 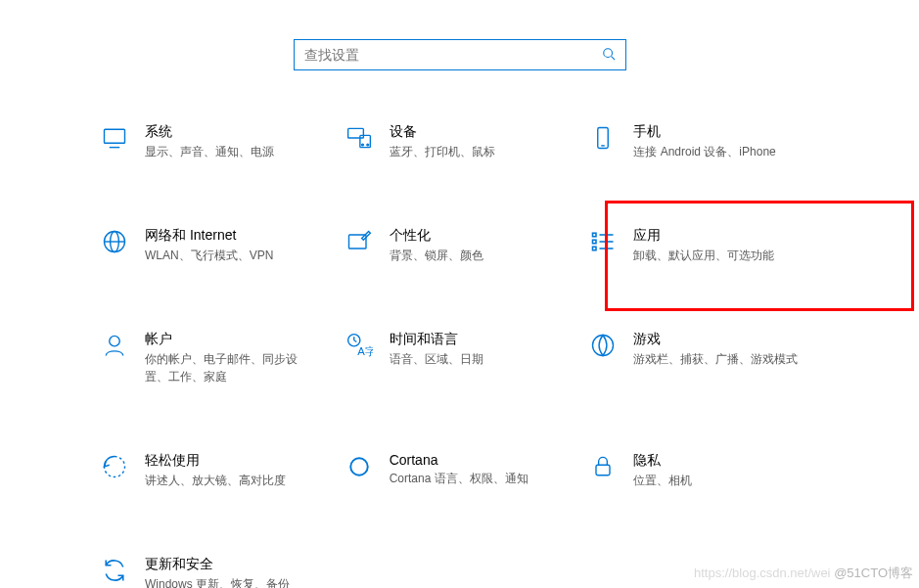 I want to click on search-input, so click(x=453, y=55).